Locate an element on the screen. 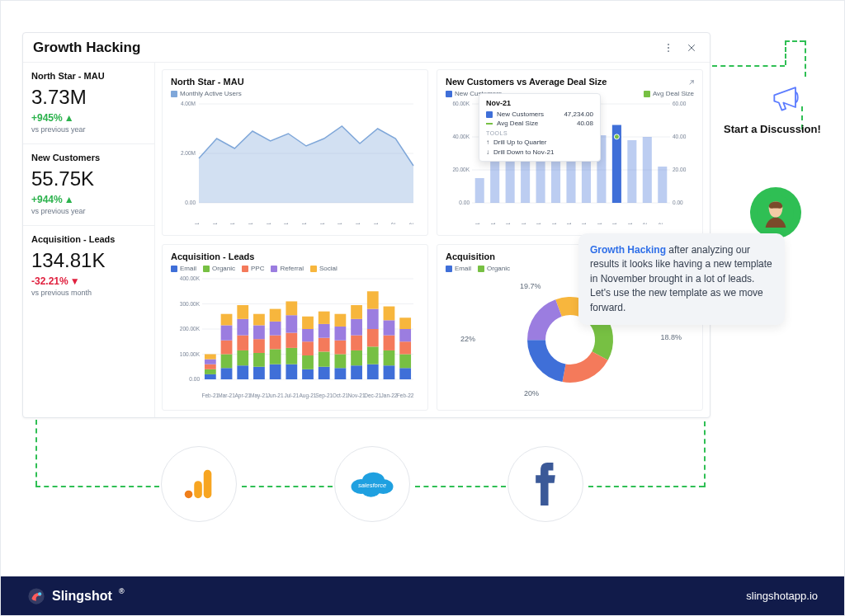 This screenshot has height=616, width=845. chart-acq-leads: Acquisition - Leads Email Organic PPC Re… is located at coordinates (295, 327).